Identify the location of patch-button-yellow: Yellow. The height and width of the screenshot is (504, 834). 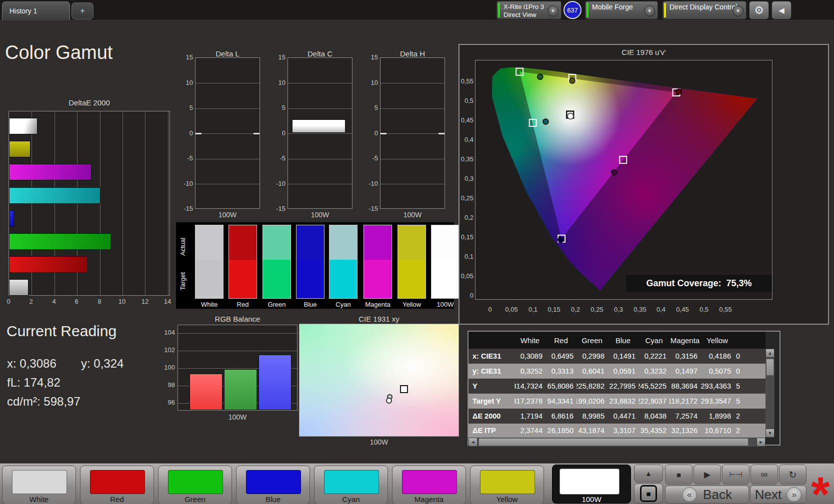
(507, 485).